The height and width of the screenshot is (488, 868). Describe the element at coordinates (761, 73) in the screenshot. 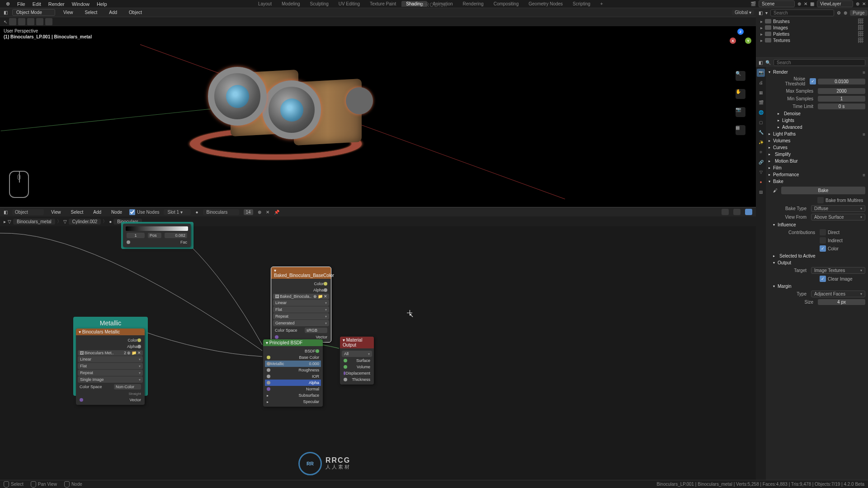

I see `render-tab-icon: 📷` at that location.